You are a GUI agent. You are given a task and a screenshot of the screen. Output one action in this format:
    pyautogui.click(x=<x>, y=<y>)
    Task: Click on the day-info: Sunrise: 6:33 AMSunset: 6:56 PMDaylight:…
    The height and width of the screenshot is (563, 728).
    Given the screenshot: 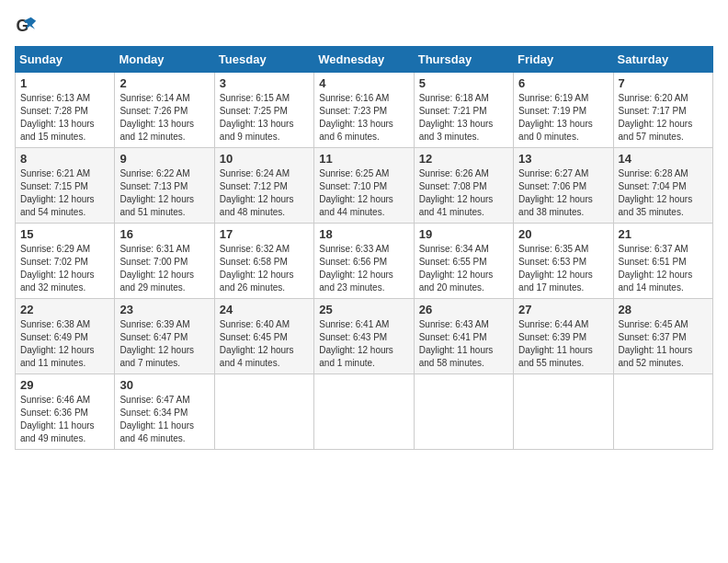 What is the action you would take?
    pyautogui.click(x=364, y=269)
    